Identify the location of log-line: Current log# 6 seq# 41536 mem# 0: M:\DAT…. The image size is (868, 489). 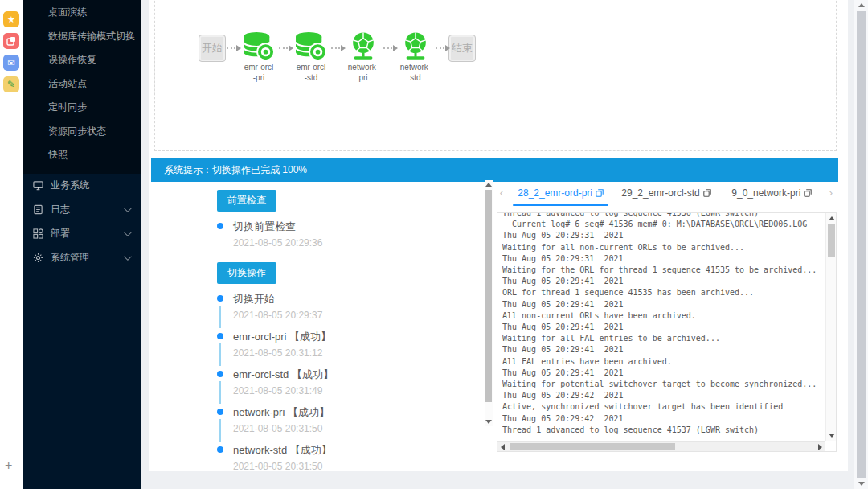
(663, 224).